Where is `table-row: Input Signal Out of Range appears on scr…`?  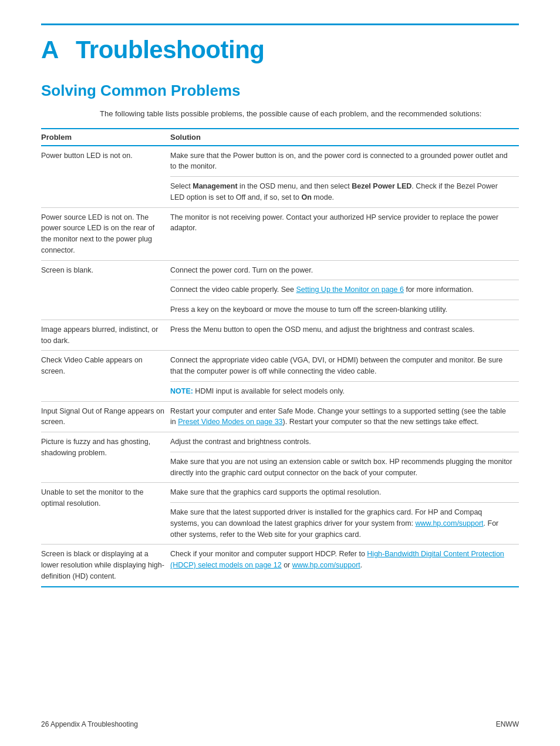
table-row: Input Signal Out of Range appears on scr… is located at coordinates (280, 417).